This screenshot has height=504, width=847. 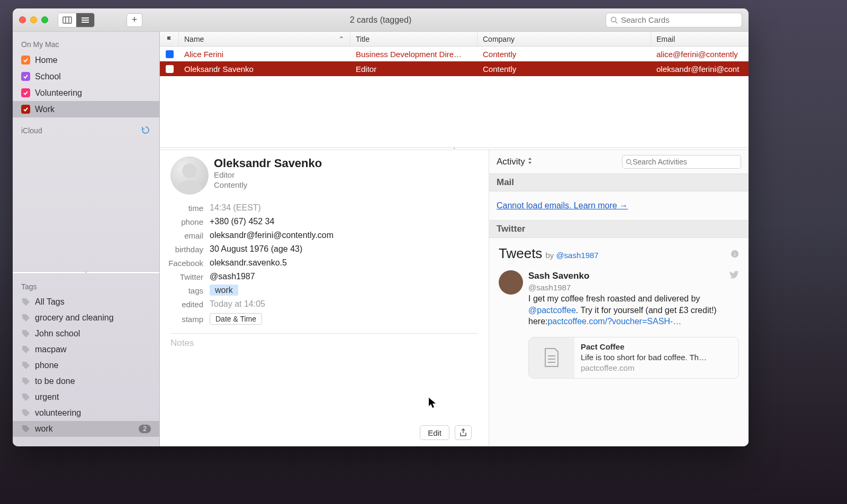 What do you see at coordinates (674, 20) in the screenshot?
I see `search-cards-field` at bounding box center [674, 20].